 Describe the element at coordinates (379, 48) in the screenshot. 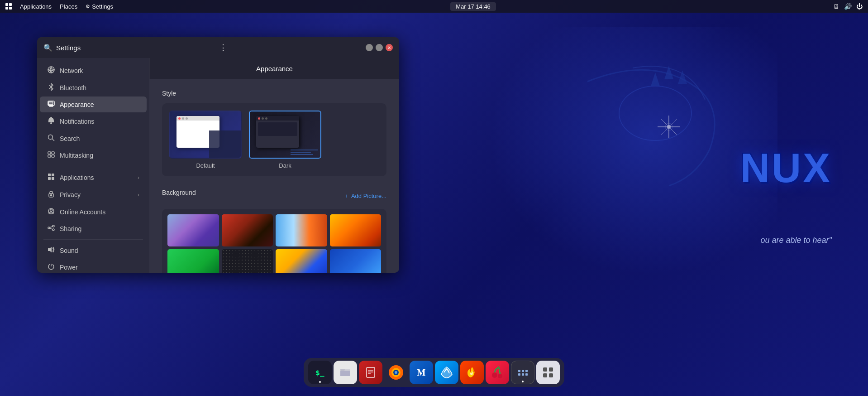

I see `window-maximize-button` at that location.